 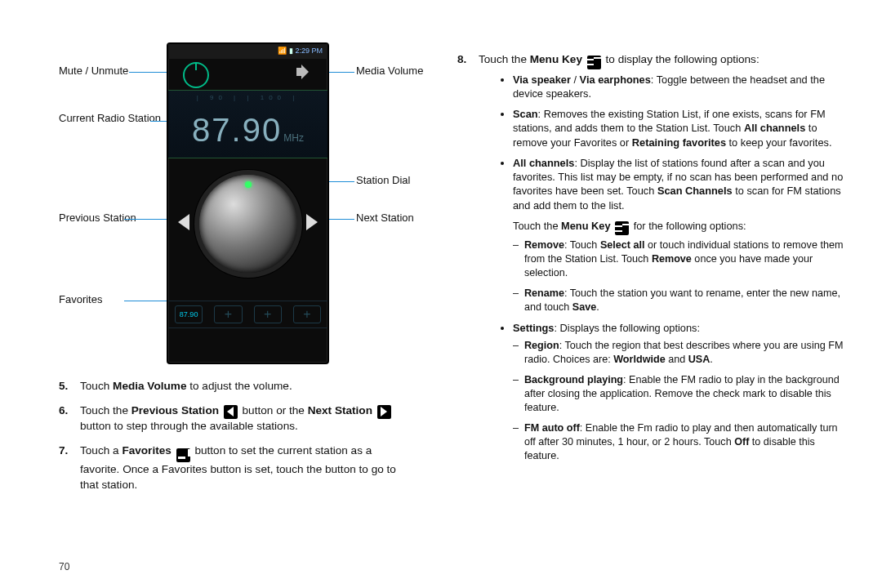 I want to click on label-station-dial: Station Dial, so click(x=383, y=181).